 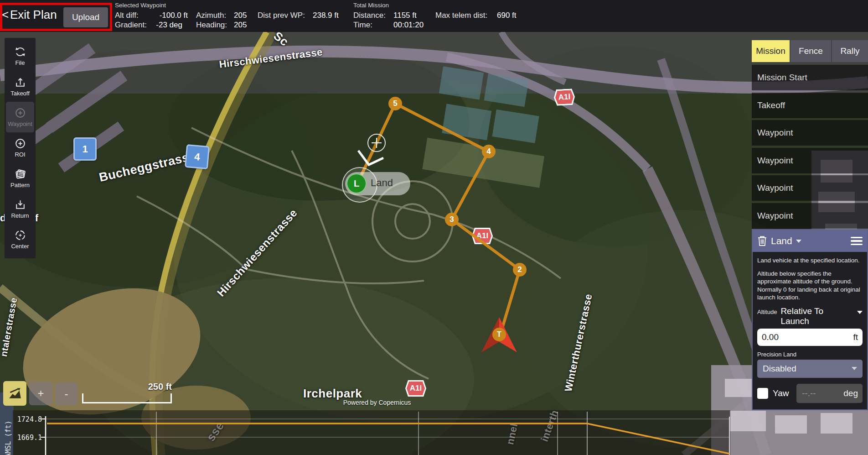 What do you see at coordinates (372, 433) in the screenshot?
I see `altitude-profile-panel: 1724.8 1669.1` at bounding box center [372, 433].